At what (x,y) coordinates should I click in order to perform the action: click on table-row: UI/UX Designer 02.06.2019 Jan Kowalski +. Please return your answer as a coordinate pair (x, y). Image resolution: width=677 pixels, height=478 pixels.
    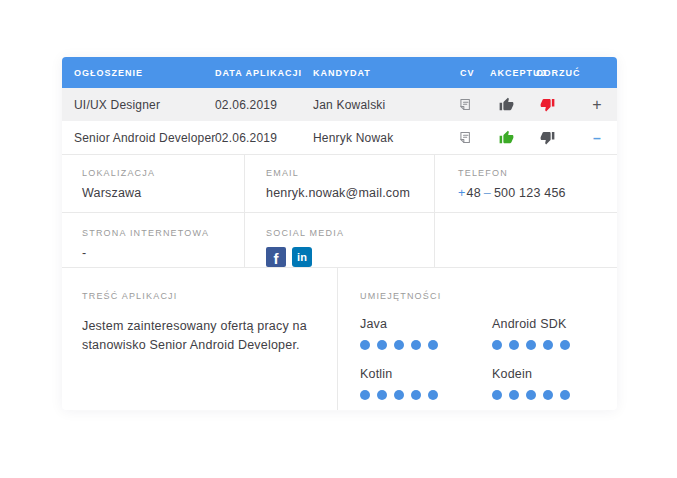
    Looking at the image, I should click on (340, 104).